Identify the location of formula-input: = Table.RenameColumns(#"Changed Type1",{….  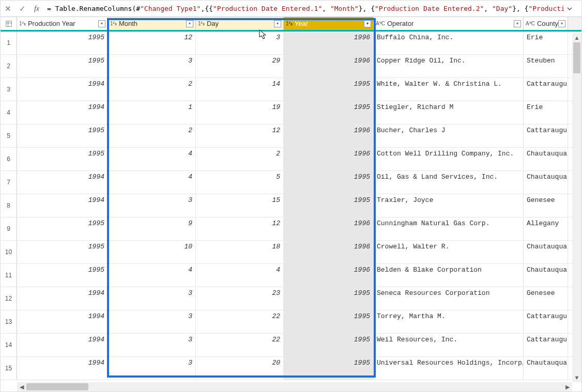
(304, 8).